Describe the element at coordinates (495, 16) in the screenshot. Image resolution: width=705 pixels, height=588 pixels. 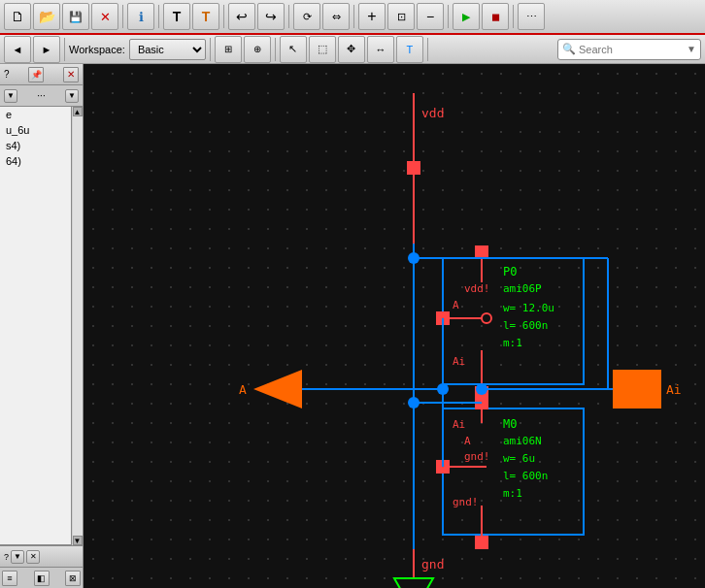
I see `stop-button: ◼` at that location.